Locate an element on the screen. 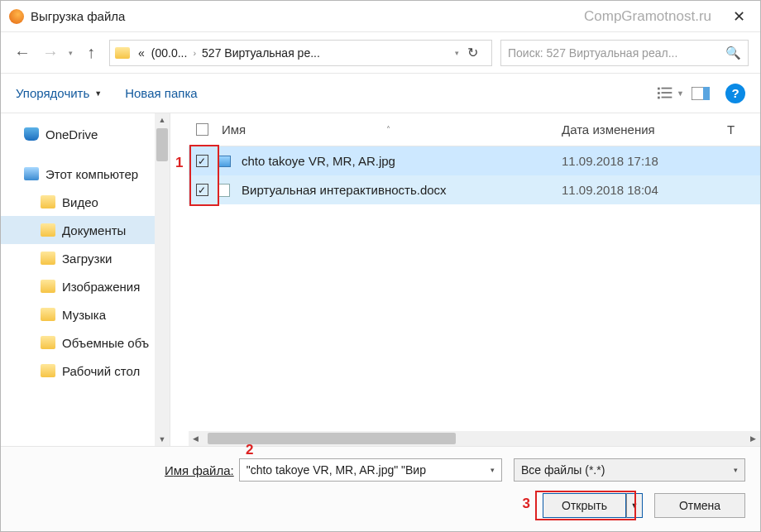 The height and width of the screenshot is (532, 761). back-button: ← is located at coordinates (22, 53).